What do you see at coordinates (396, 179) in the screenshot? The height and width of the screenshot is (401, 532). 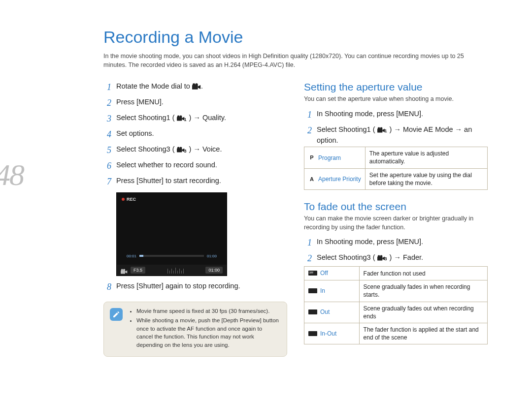 I see `table-row: A Aperture Priority Set the aperture val…` at bounding box center [396, 179].